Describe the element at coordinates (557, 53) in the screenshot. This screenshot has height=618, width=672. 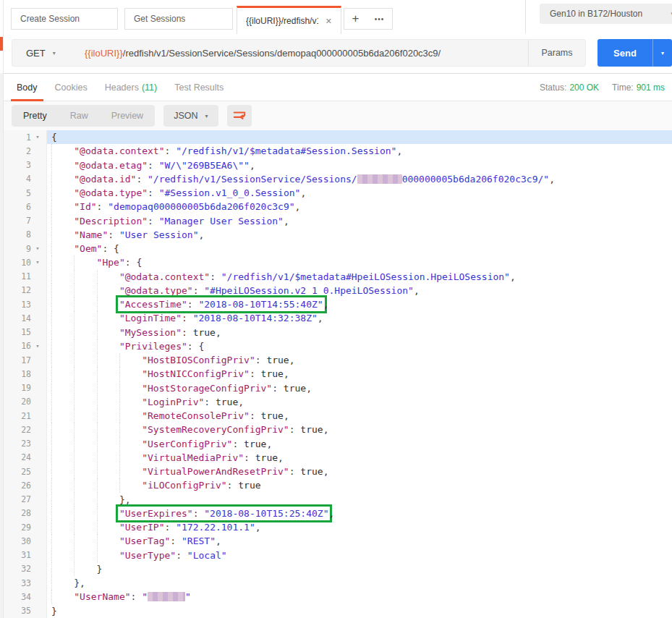
I see `params-button: Params` at that location.